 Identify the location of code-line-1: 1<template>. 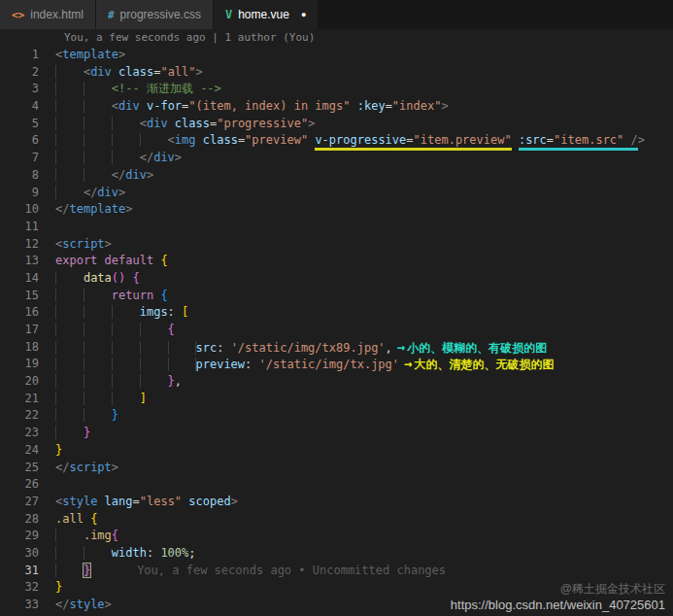
(336, 55).